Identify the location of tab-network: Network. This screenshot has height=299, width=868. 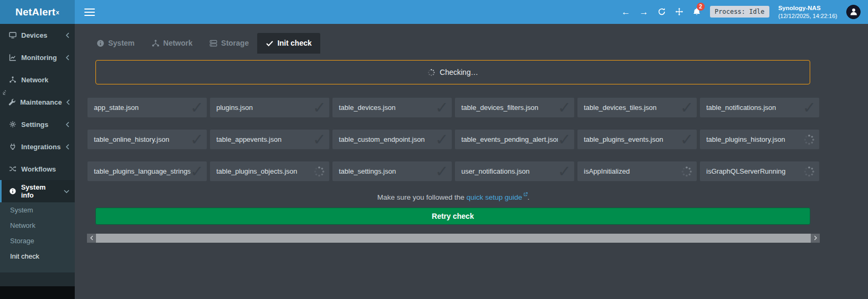
(172, 44).